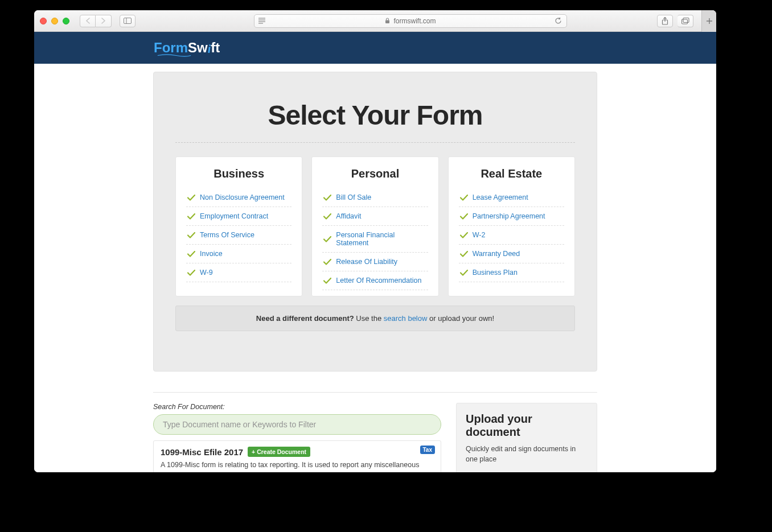 This screenshot has width=772, height=532. Describe the element at coordinates (511, 198) in the screenshot. I see `category-item: Lease Agreement` at that location.